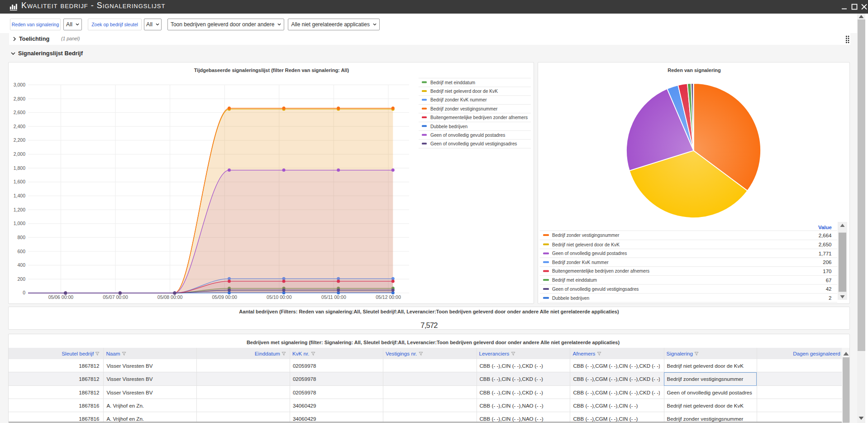  What do you see at coordinates (19, 140) in the screenshot?
I see `svg-text: 2,200` at bounding box center [19, 140].